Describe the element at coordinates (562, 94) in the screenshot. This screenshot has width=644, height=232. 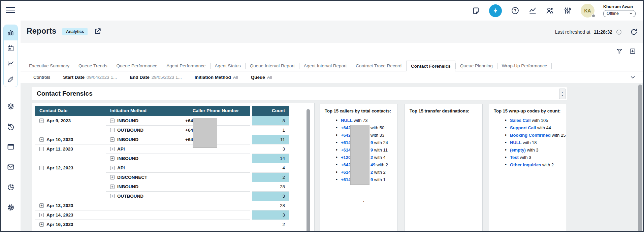
I see `spinner-control: ▲▼` at that location.